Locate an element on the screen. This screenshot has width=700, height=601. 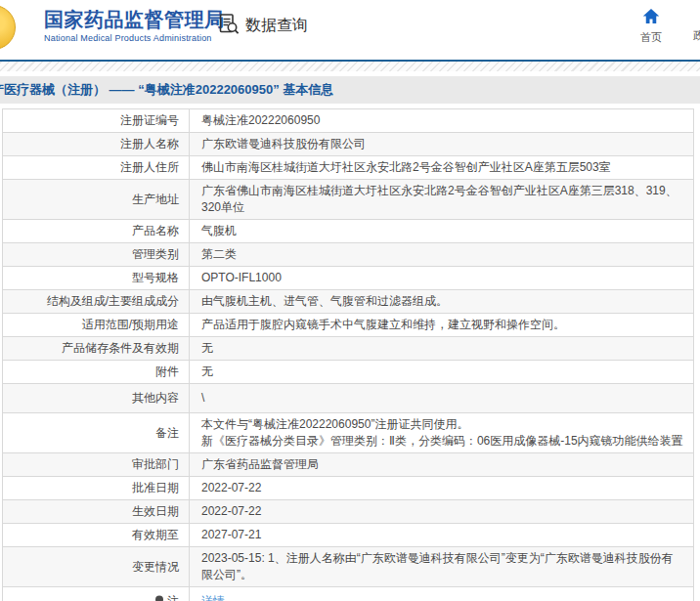
hatched-band is located at coordinates (350, 66).